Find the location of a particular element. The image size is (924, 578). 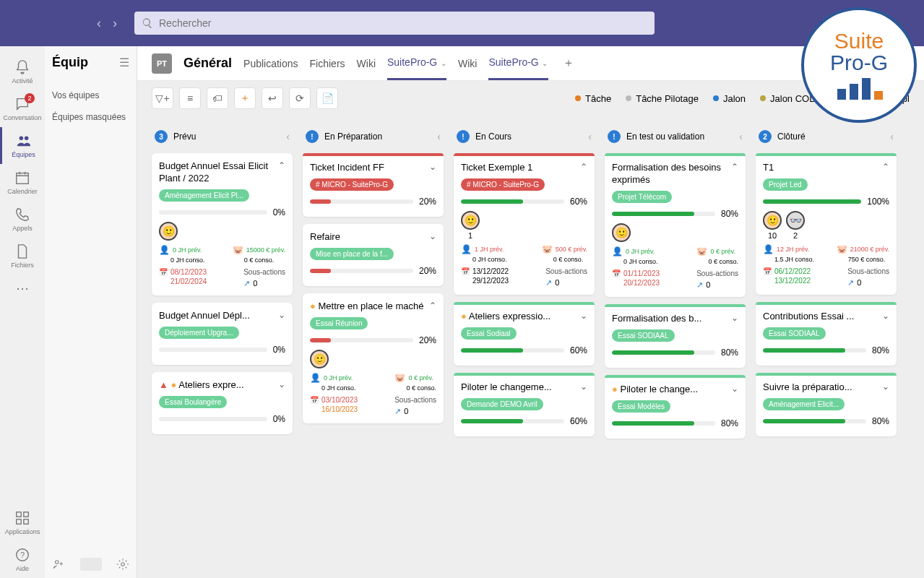

bell-icon is located at coordinates (22, 67).